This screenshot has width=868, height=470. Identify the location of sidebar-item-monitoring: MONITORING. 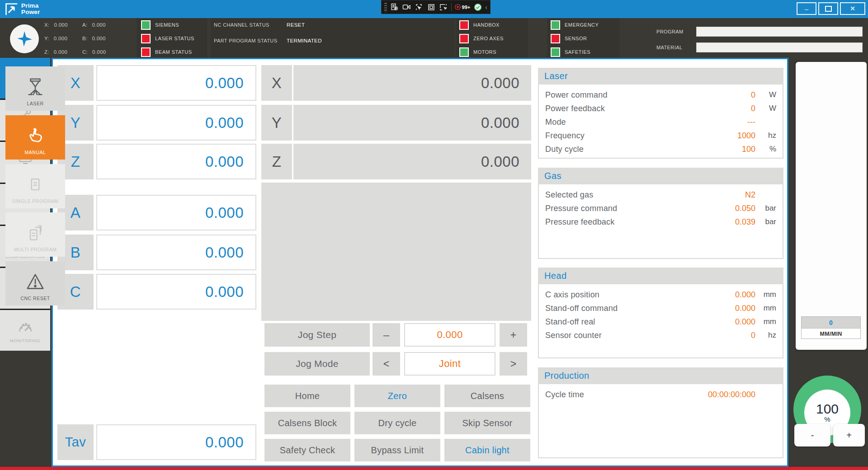
(25, 330).